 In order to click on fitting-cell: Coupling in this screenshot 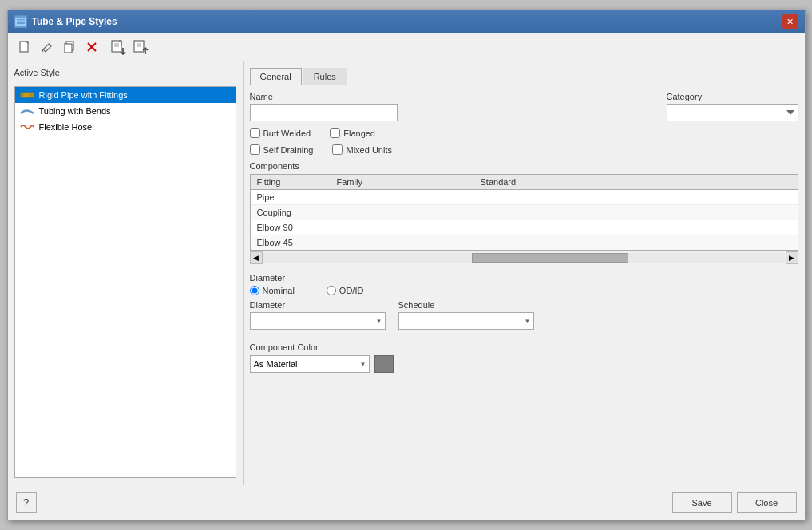, I will do `click(291, 212)`.